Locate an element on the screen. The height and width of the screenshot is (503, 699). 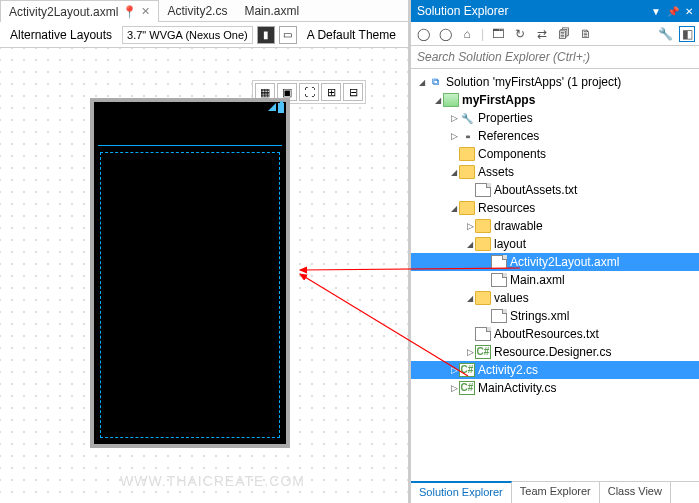
tree-row: Strings.xml is located at coordinates (555, 316).